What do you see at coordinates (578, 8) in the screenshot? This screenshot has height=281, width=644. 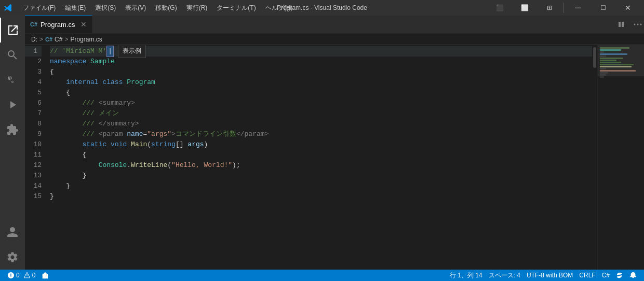 I see `minimize-button: ─` at bounding box center [578, 8].